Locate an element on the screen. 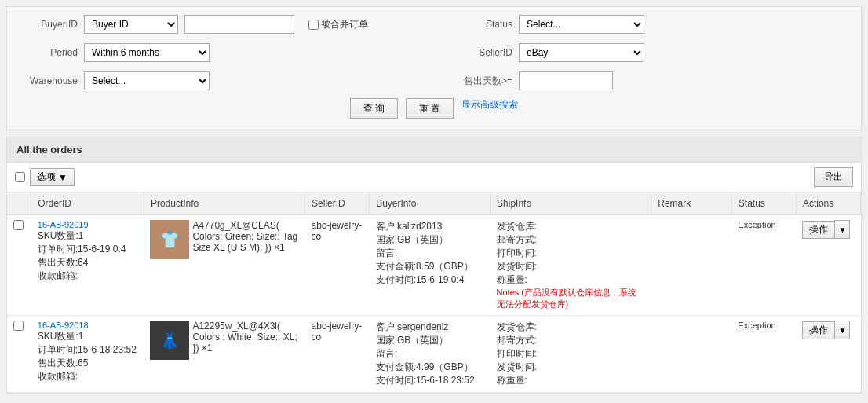 The width and height of the screenshot is (868, 403). advanced-search-link: 显示高级搜索 is located at coordinates (490, 108).